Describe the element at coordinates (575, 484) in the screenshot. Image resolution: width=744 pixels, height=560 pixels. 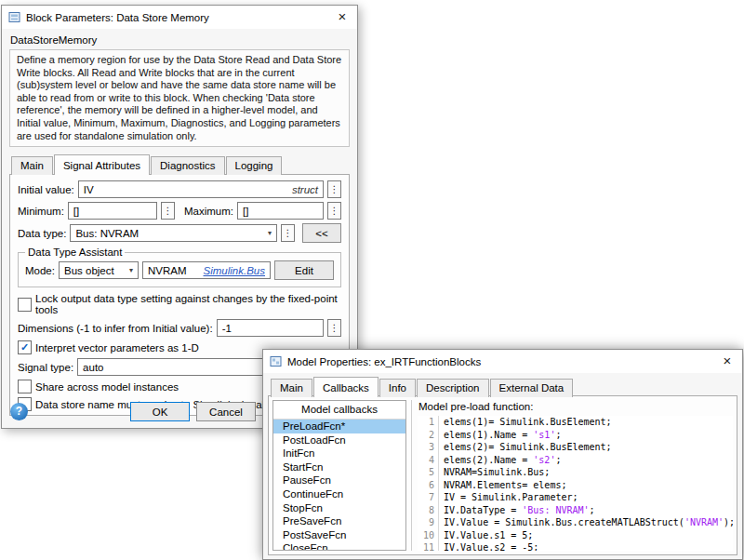
I see `code-editor: 1elems(1)= Simulink.BusElement;2elems(1)…` at that location.